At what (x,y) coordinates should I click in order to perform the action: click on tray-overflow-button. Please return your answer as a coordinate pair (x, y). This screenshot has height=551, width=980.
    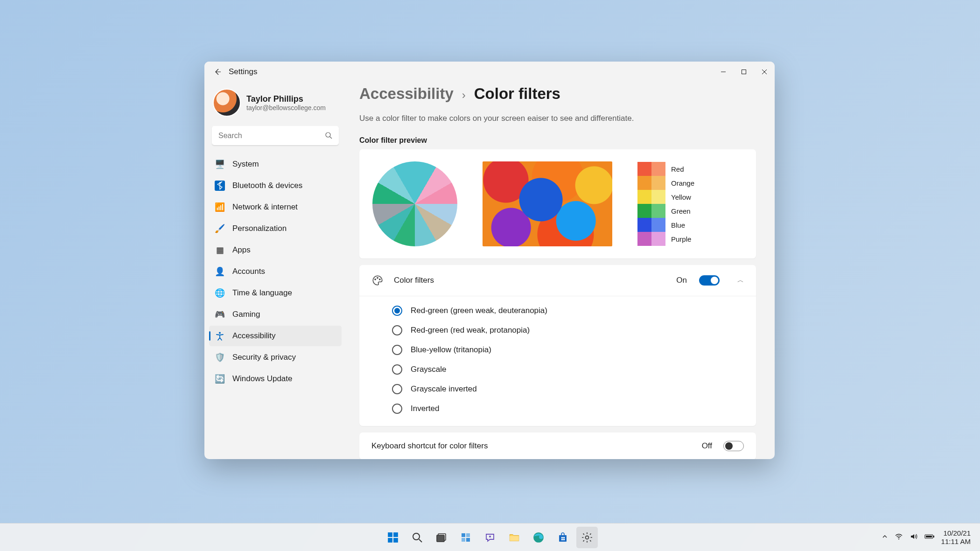
    Looking at the image, I should click on (885, 537).